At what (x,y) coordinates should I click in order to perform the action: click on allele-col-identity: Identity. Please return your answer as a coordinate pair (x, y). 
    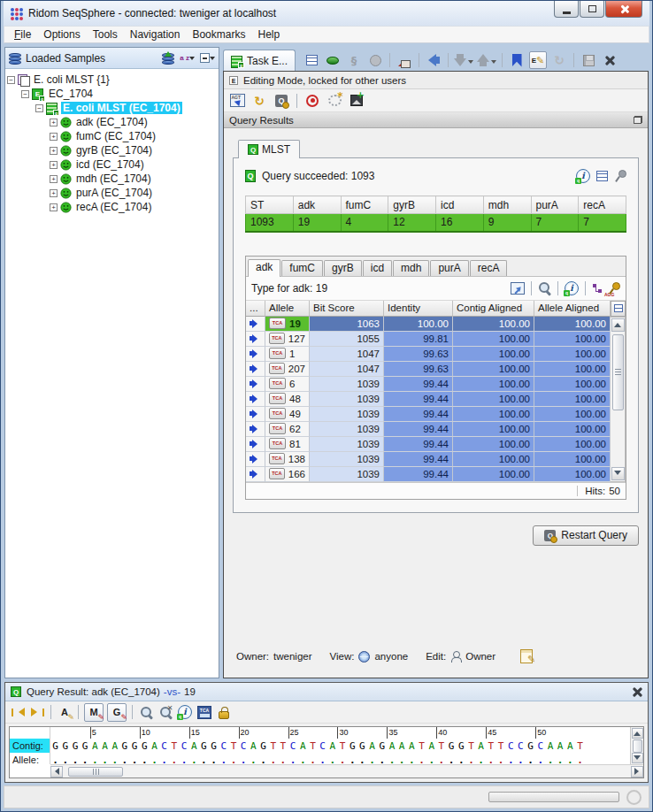
    Looking at the image, I should click on (419, 309).